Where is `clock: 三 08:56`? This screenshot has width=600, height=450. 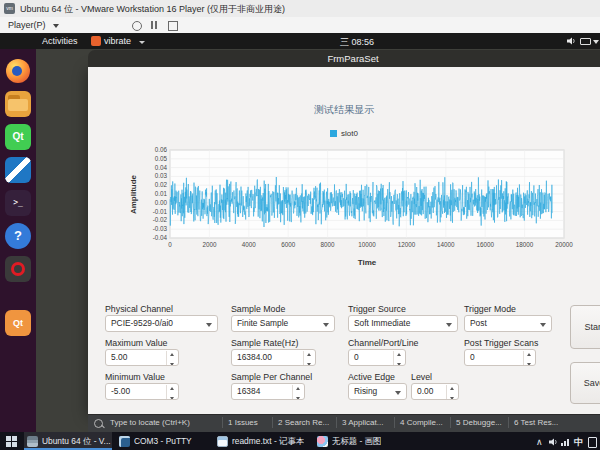 clock: 三 08:56 is located at coordinates (357, 42).